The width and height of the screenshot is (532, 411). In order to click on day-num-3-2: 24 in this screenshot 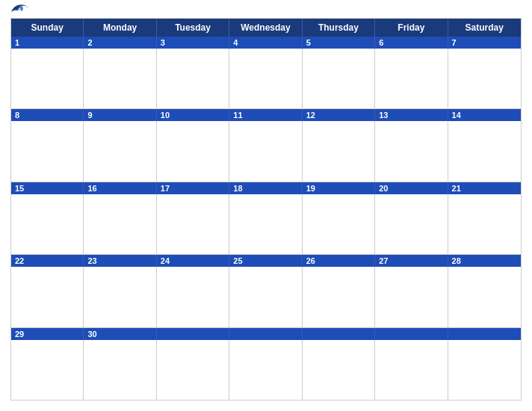, I will do `click(193, 261)`.